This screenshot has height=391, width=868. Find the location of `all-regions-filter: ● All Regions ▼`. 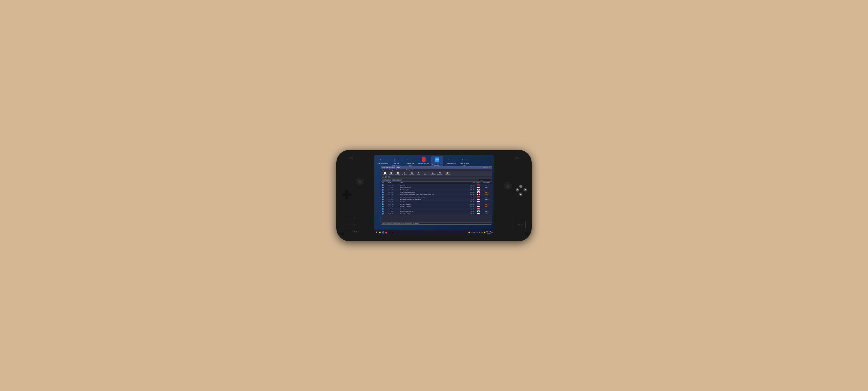

all-regions-filter: ● All Regions ▼ is located at coordinates (397, 180).